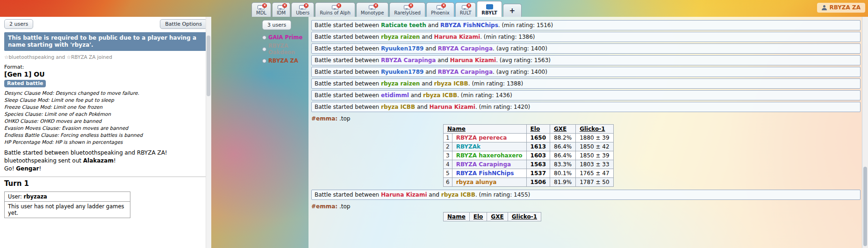  Describe the element at coordinates (489, 164) in the screenshot. I see `ladder-player-name: RBYZA Carapinga` at that location.